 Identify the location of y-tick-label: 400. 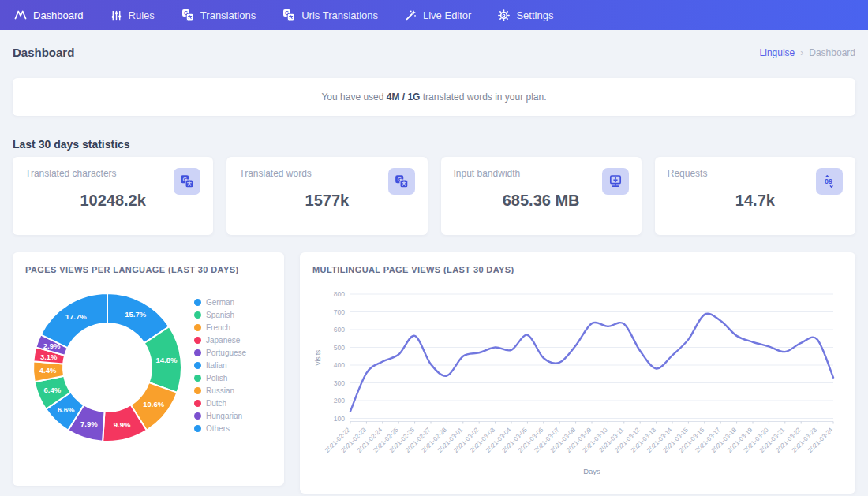
(339, 365).